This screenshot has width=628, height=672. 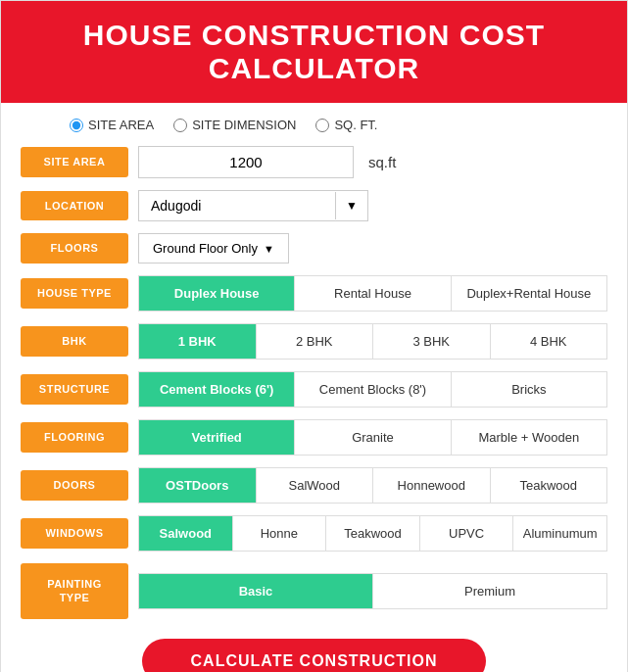 I want to click on painting-basic: Basic, so click(x=257, y=592).